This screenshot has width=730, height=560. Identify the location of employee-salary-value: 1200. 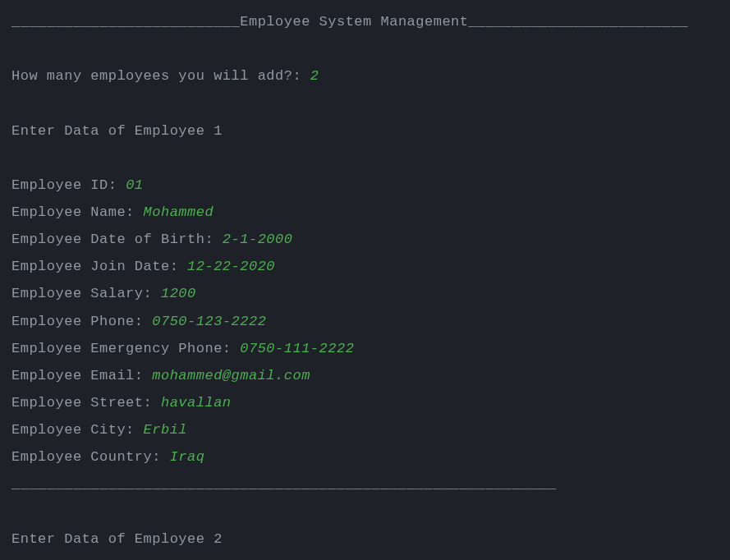
(179, 294).